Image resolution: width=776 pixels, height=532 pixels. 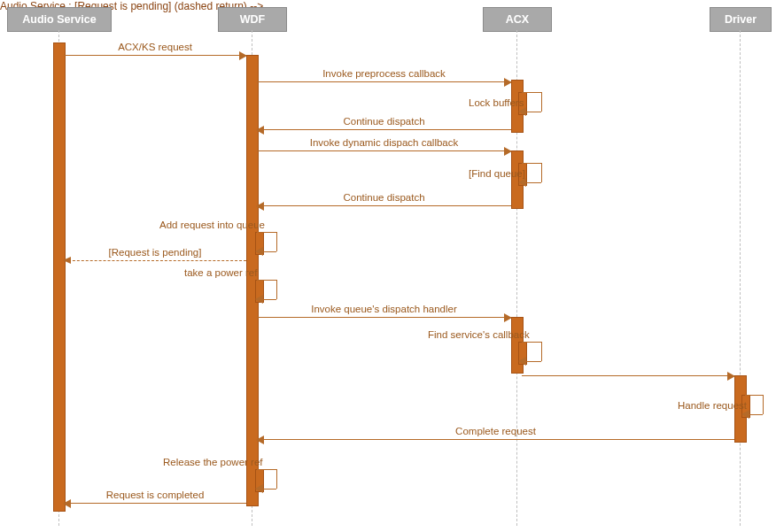 What do you see at coordinates (384, 150) in the screenshot?
I see `msg-invoke-dynamic-dispatch: Invoke dynamic dispach callback` at bounding box center [384, 150].